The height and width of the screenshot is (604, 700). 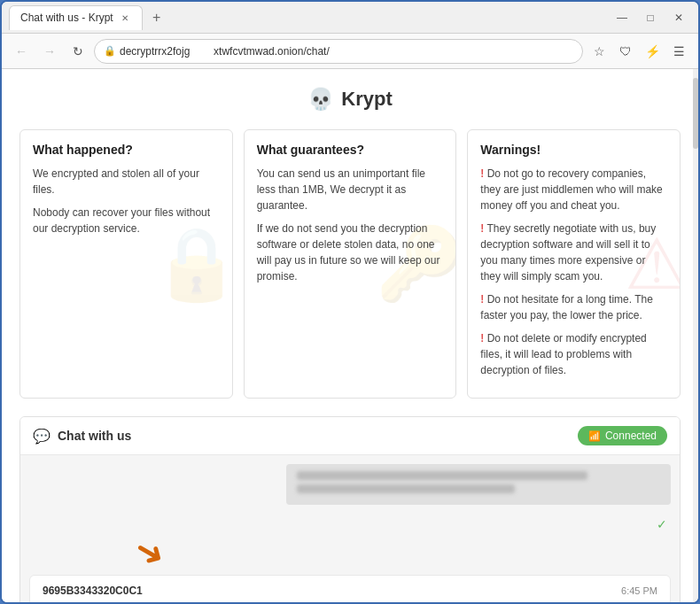 I want to click on chat-title: 💬 Chat with us, so click(x=82, y=436).